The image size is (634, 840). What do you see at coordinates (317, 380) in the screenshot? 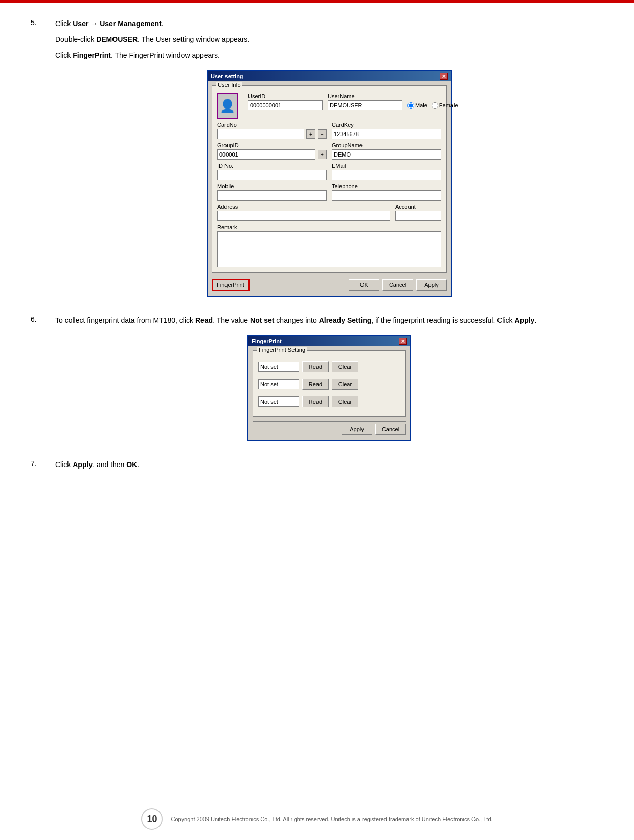
I see `step-6: 6. To collect fingerprint data from MT18…` at bounding box center [317, 380].